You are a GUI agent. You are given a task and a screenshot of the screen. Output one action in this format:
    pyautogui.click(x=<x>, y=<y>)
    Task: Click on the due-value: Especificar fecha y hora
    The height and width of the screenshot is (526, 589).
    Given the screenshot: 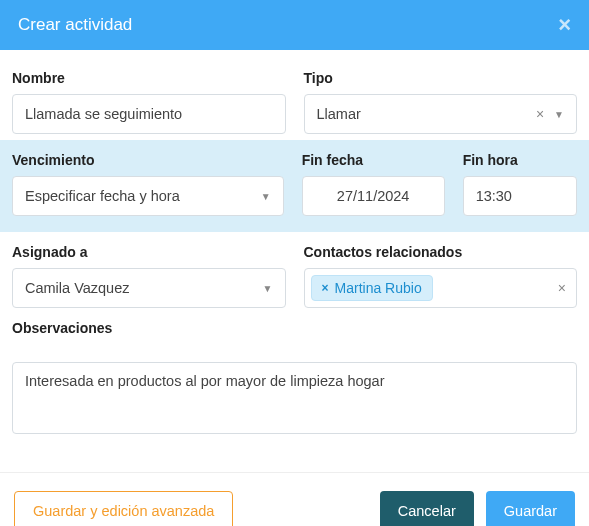 What is the action you would take?
    pyautogui.click(x=102, y=196)
    